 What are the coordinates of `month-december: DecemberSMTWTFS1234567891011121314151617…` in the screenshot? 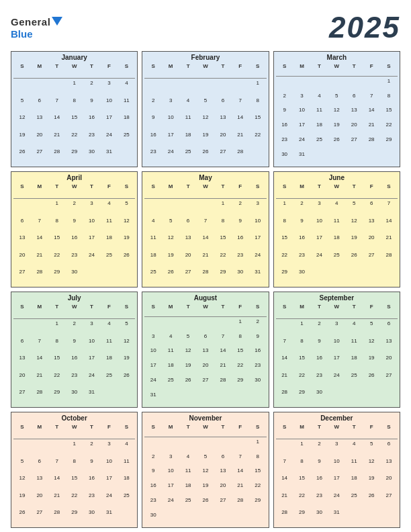 It's located at (337, 470).